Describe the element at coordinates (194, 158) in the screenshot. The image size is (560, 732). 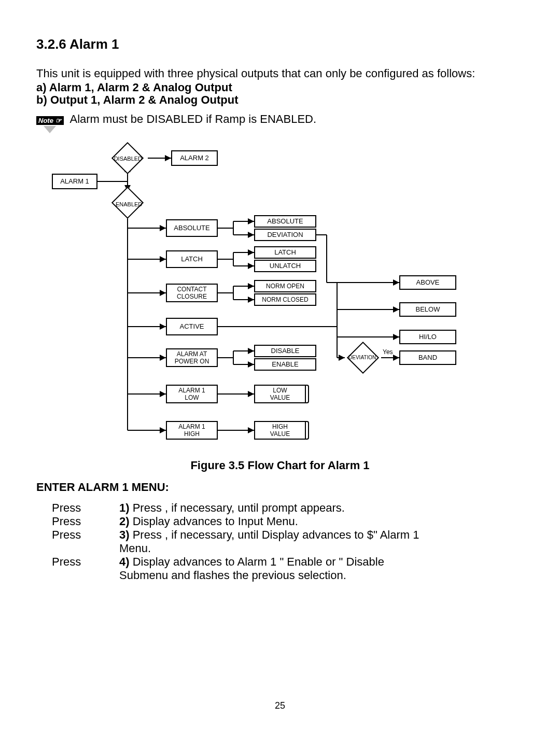
I see `node-alarm2: ALARM 2` at that location.